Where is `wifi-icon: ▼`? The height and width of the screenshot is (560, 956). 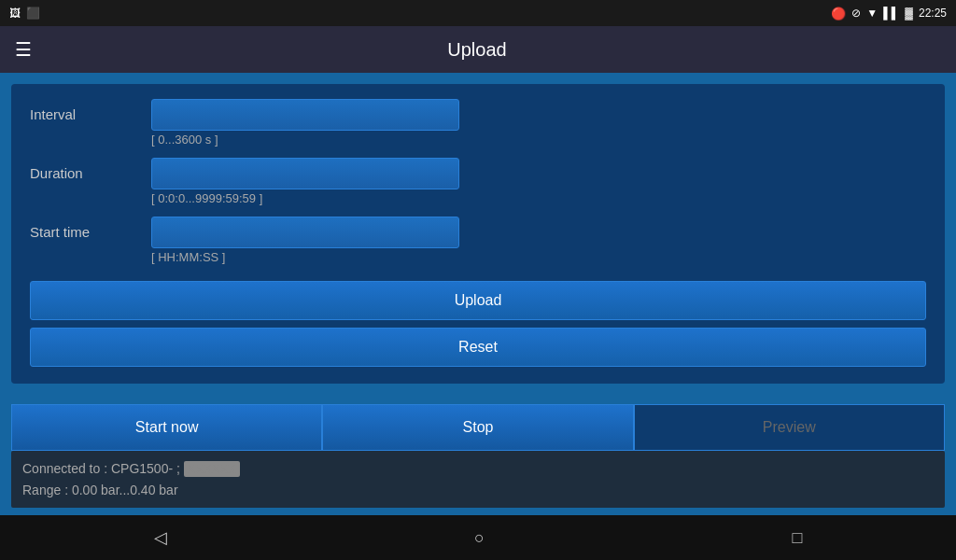 wifi-icon: ▼ is located at coordinates (872, 13).